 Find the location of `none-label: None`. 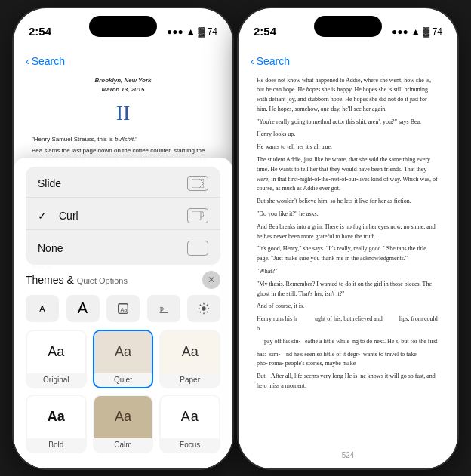

none-label: None is located at coordinates (50, 248).